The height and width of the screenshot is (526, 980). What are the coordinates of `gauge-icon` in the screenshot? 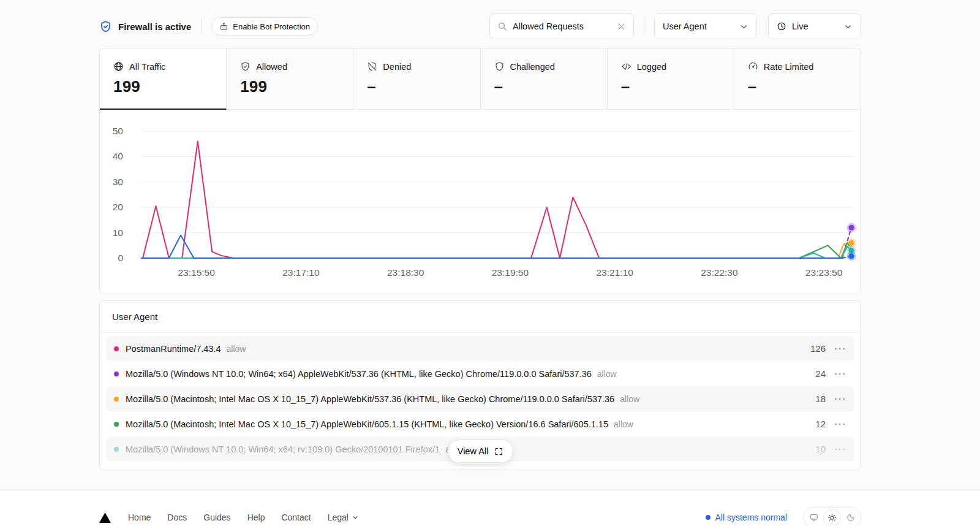 It's located at (753, 66).